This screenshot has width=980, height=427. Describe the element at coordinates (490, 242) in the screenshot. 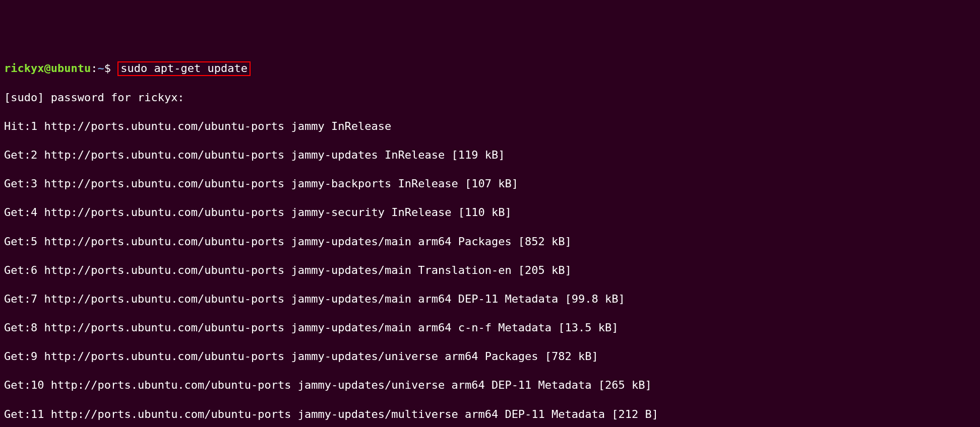

I see `output-line: Get:5 http://ports.ubuntu.com/ubuntu-por…` at that location.